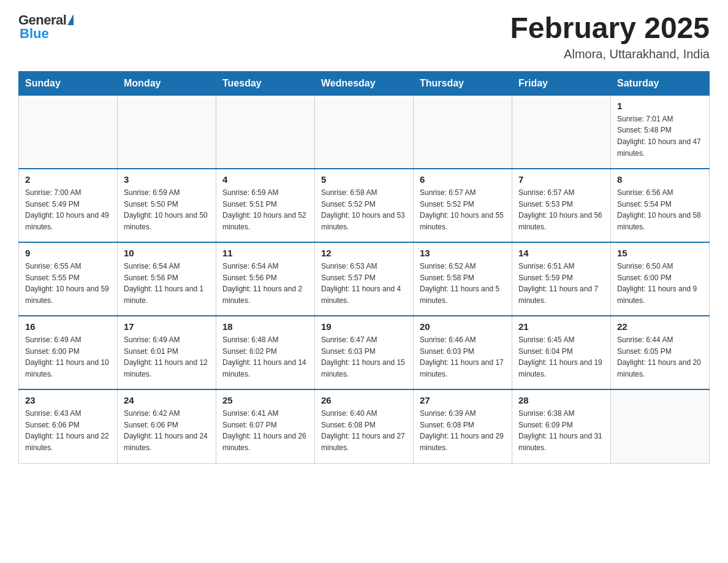  Describe the element at coordinates (463, 253) in the screenshot. I see `day-number: 13` at that location.